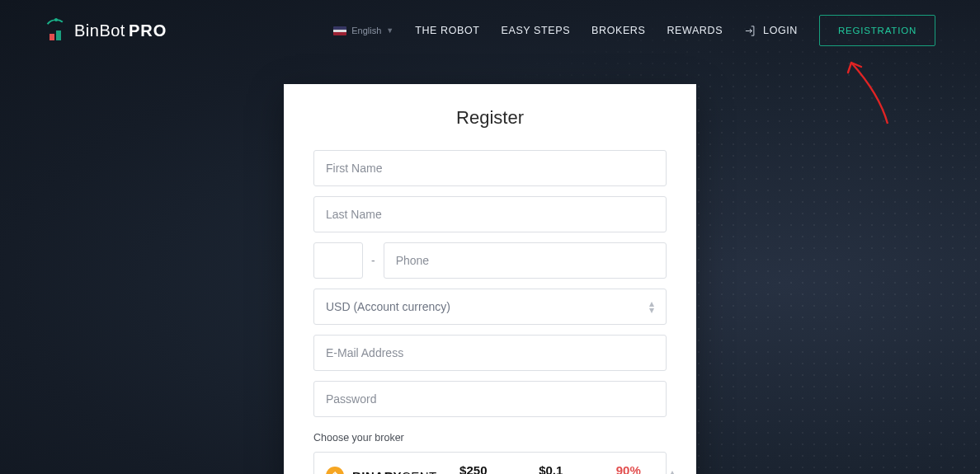  I want to click on nav-easy-steps: EASY STEPS, so click(536, 31).